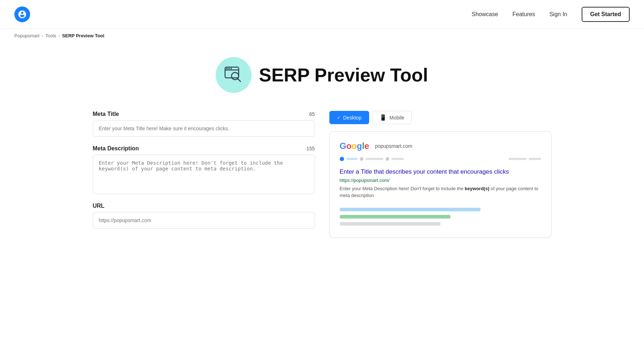 Image resolution: width=644 pixels, height=338 pixels. I want to click on meta-desc-header: Meta Description 155, so click(204, 149).